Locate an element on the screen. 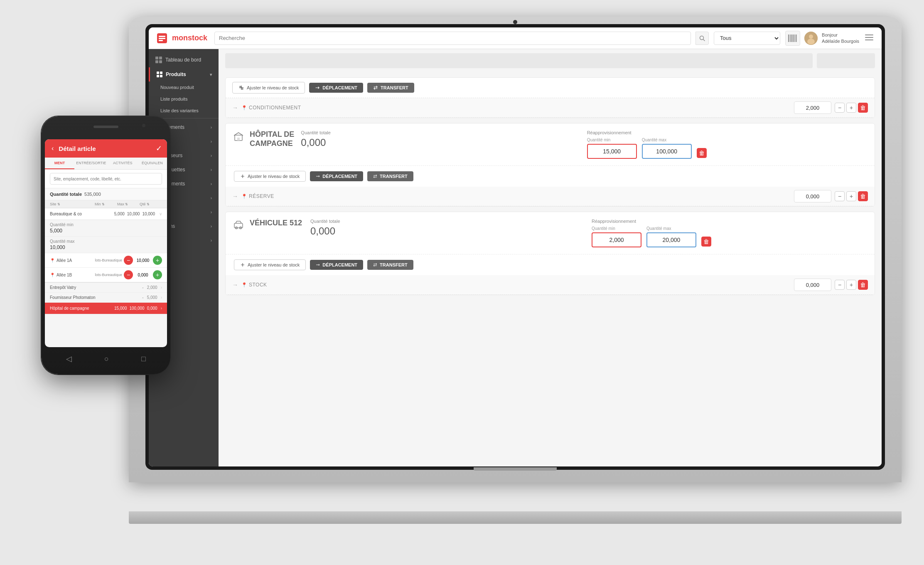  qty-plus-btn-1: + is located at coordinates (851, 108).